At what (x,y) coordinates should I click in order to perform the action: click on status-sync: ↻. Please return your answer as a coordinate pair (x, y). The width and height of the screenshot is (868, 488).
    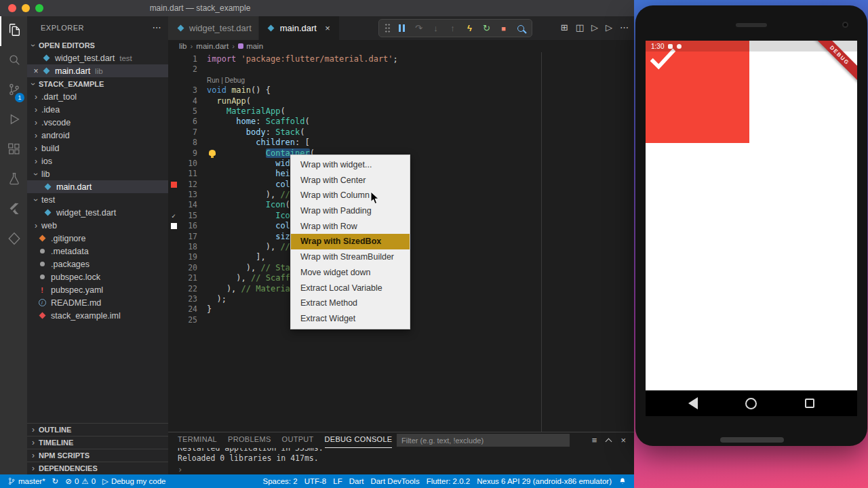
    Looking at the image, I should click on (56, 481).